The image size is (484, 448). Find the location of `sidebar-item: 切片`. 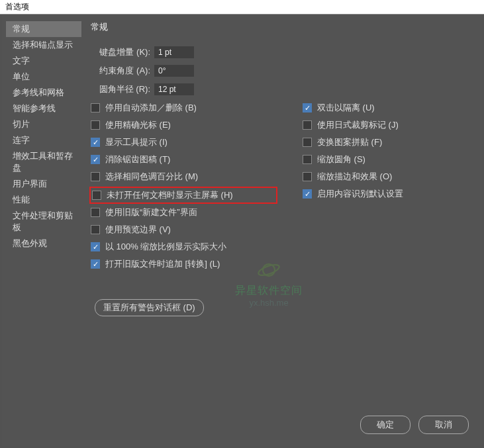

sidebar-item: 切片 is located at coordinates (44, 124).